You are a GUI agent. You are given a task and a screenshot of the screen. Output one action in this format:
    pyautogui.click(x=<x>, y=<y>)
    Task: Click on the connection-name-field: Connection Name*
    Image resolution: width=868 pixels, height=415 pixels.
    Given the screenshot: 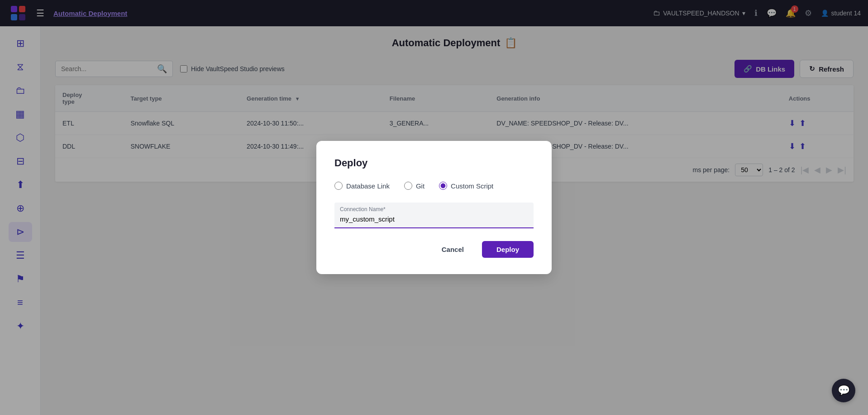 What is the action you would take?
    pyautogui.click(x=434, y=216)
    